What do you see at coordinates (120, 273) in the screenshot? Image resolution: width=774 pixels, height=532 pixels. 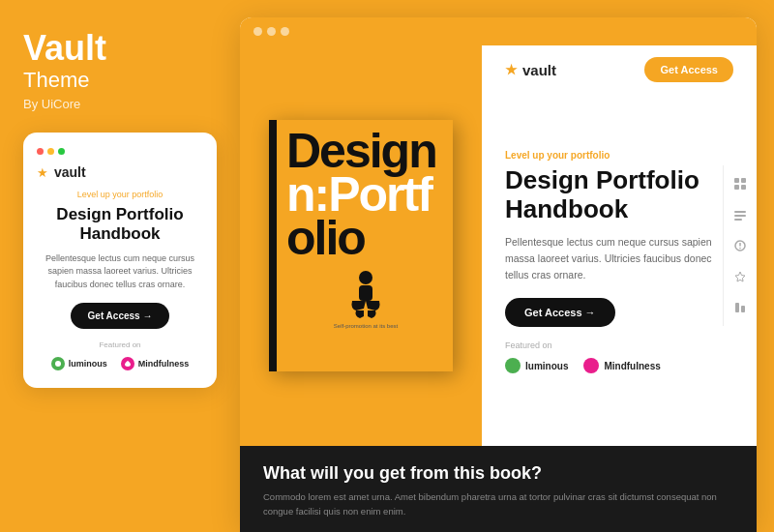 I see `mobile-body: Pellentesque lectus cum neque cursus sap…` at bounding box center [120, 273].